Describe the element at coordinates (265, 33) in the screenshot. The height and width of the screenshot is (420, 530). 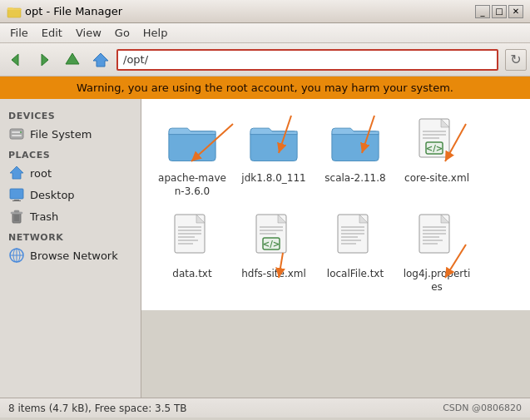
I see `menubar: File Edit View Go Help` at that location.